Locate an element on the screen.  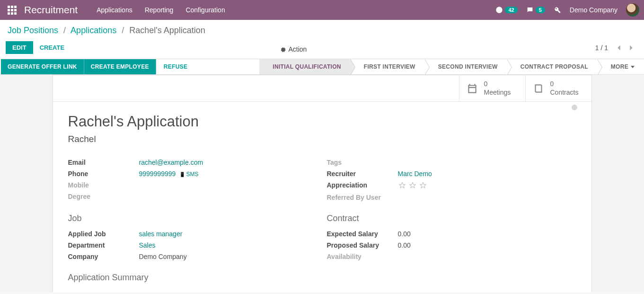
app-brand: Recruitment is located at coordinates (51, 10).